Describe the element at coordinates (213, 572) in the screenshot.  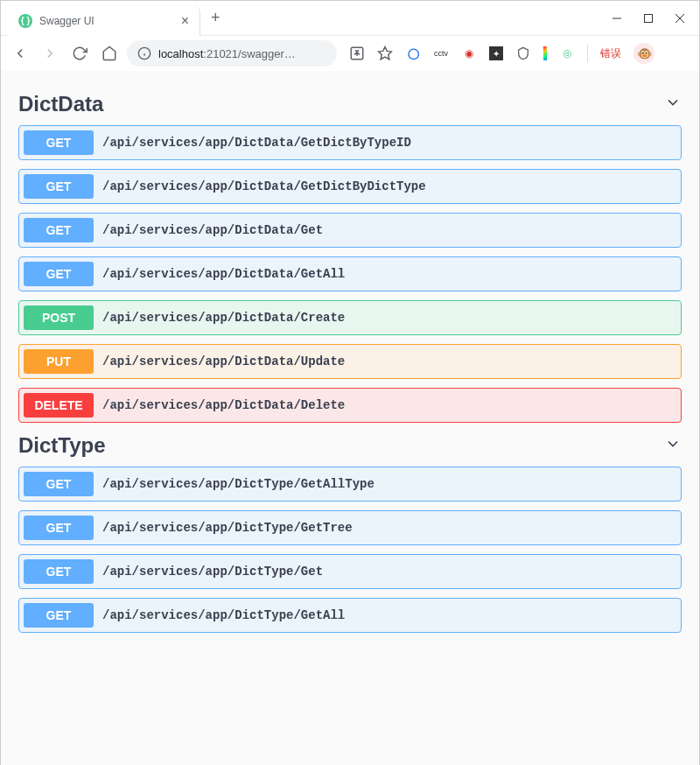
I see `operation-path: /api/services/app/DictType/Get` at that location.